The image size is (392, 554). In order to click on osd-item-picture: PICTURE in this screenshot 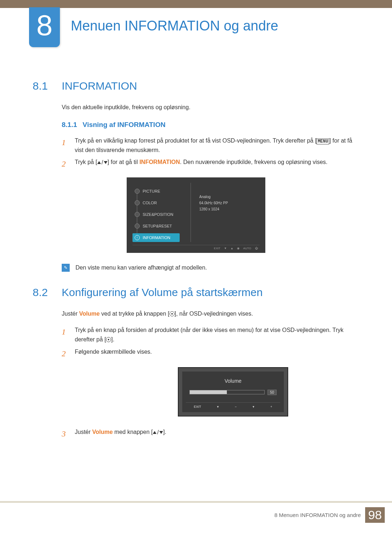, I will do `click(156, 191)`.